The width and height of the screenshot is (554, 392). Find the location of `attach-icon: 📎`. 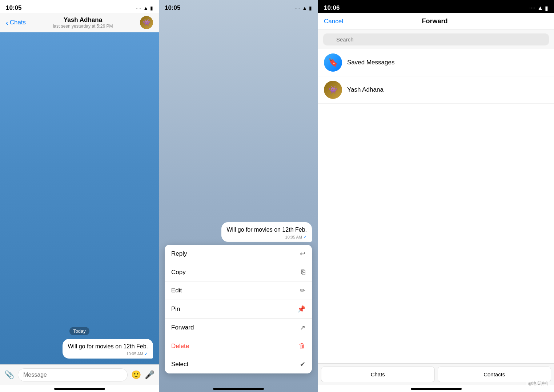

attach-icon: 📎 is located at coordinates (9, 375).